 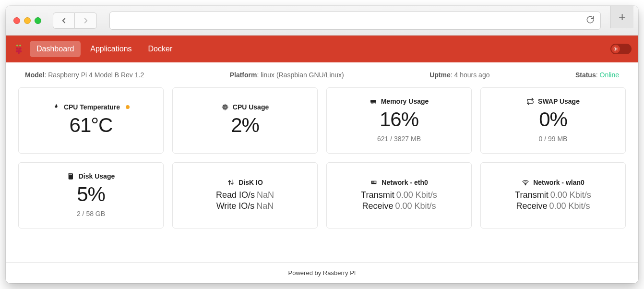 I want to click on browser-nav-buttons, so click(x=75, y=21).